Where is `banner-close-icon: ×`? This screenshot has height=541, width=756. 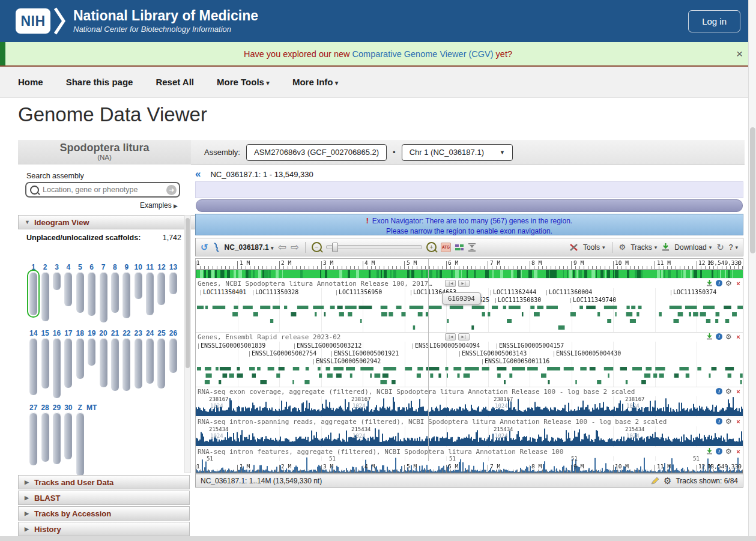 banner-close-icon: × is located at coordinates (740, 54).